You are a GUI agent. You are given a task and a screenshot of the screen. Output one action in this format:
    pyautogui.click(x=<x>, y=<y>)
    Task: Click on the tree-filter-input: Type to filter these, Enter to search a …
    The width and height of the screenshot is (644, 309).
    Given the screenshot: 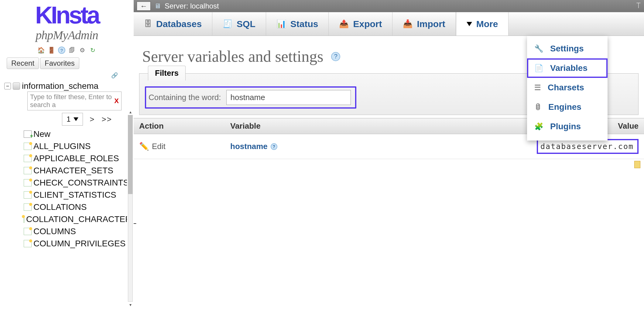 What is the action you would take?
    pyautogui.click(x=74, y=101)
    